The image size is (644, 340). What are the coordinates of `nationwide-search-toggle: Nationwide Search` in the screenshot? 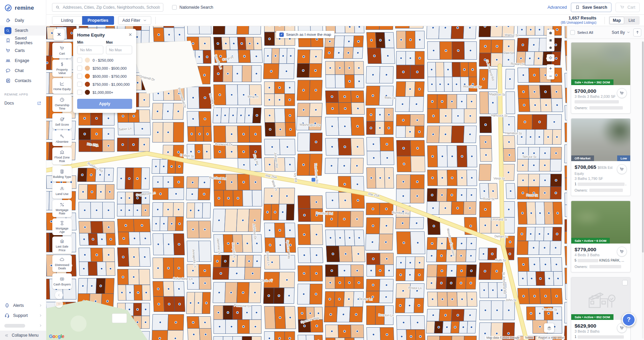 It's located at (193, 7).